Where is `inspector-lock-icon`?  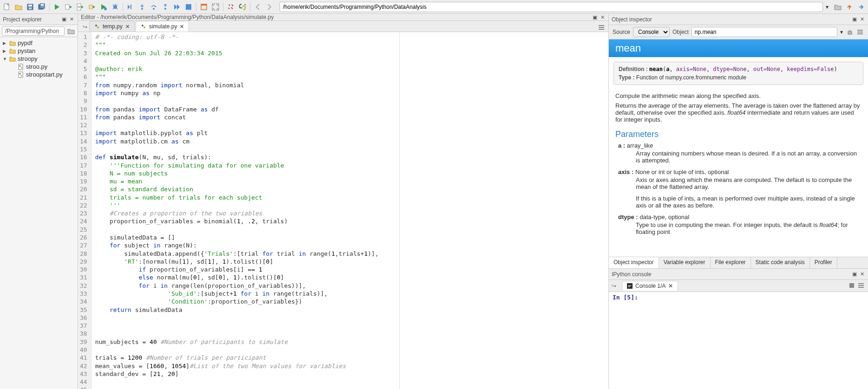
inspector-lock-icon is located at coordinates (850, 32).